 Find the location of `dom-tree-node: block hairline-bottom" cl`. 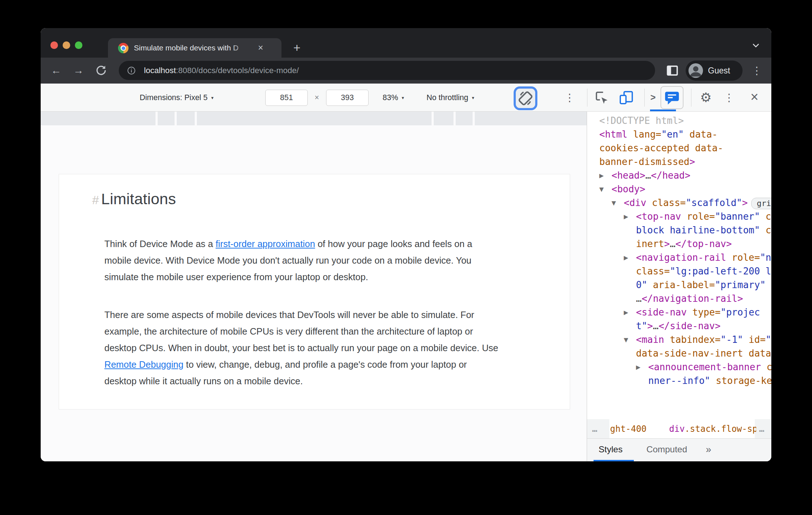

dom-tree-node: block hairline-bottom" cl is located at coordinates (679, 230).